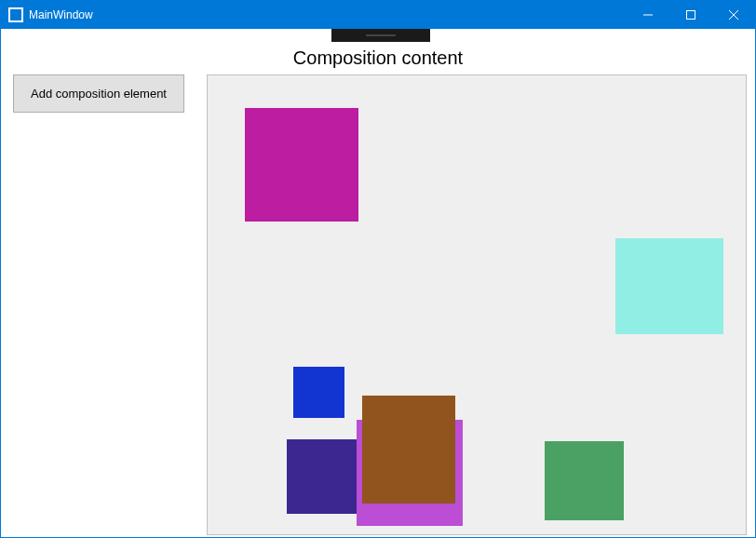 This screenshot has width=756, height=538. What do you see at coordinates (409, 450) in the screenshot?
I see `brown-square` at bounding box center [409, 450].